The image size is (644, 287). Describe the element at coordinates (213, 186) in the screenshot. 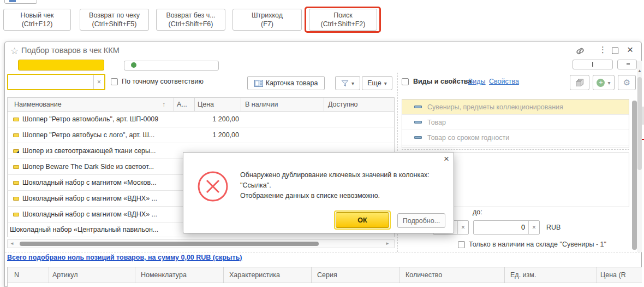

I see `error-icon` at that location.